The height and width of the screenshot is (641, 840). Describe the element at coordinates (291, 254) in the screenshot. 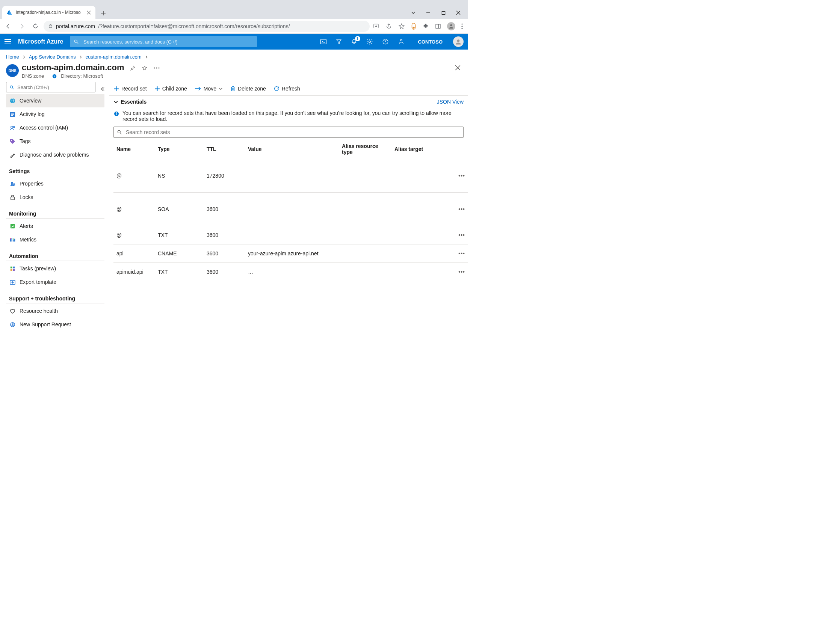

I see `table-row: apiCNAME3600your-azure-apim.azure-api.ne…` at that location.